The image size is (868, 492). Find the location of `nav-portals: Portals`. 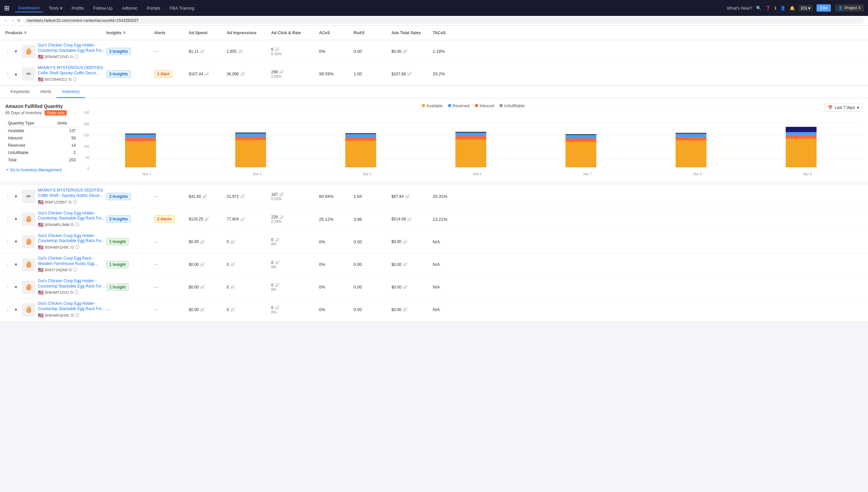

nav-portals: Portals is located at coordinates (154, 8).